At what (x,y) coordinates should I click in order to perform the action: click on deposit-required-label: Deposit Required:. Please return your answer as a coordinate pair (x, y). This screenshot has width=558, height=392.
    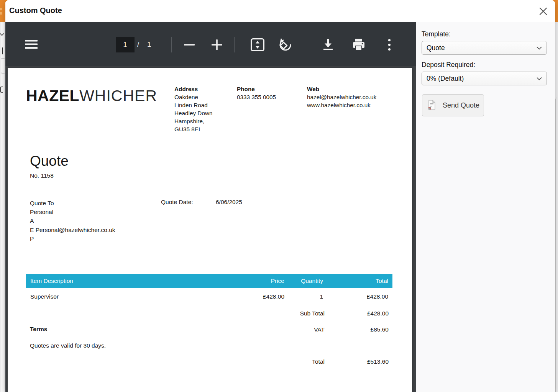
    Looking at the image, I should click on (448, 65).